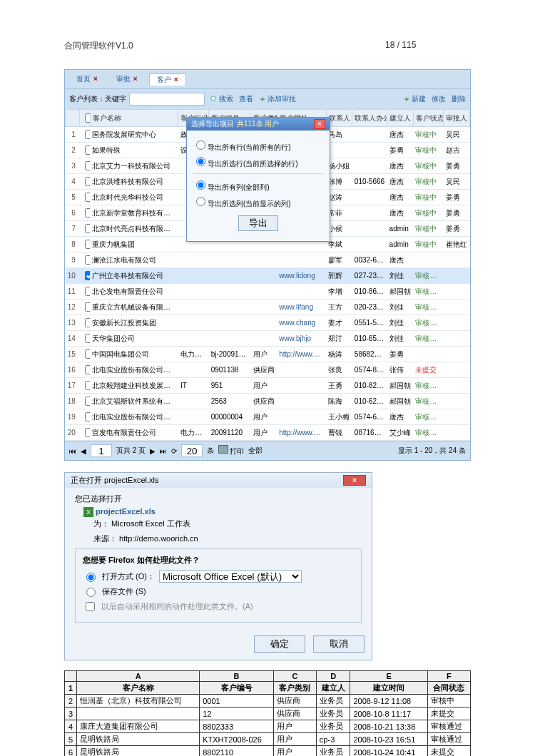 This screenshot has width=535, height=756. What do you see at coordinates (174, 451) in the screenshot?
I see `refresh-icon: ⟳` at bounding box center [174, 451].